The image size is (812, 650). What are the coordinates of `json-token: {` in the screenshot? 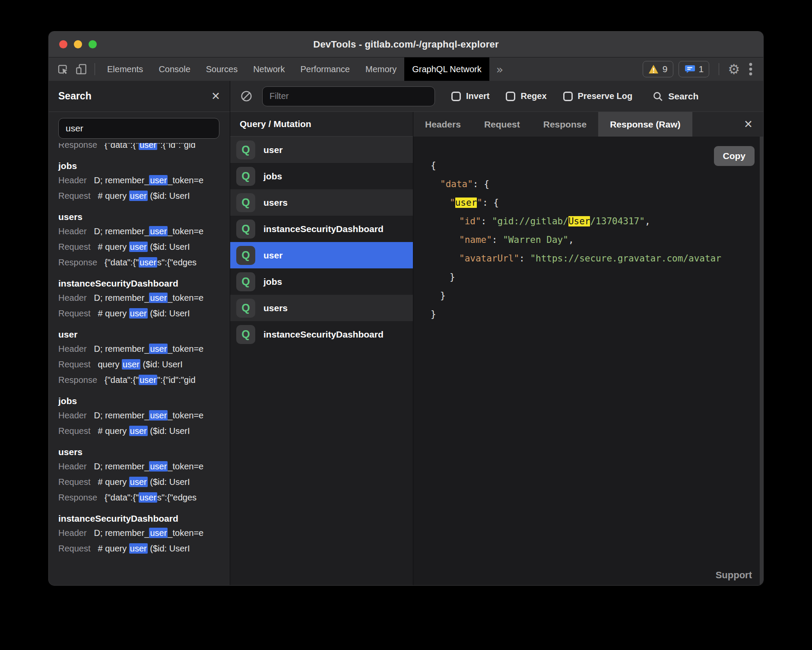 It's located at (434, 166).